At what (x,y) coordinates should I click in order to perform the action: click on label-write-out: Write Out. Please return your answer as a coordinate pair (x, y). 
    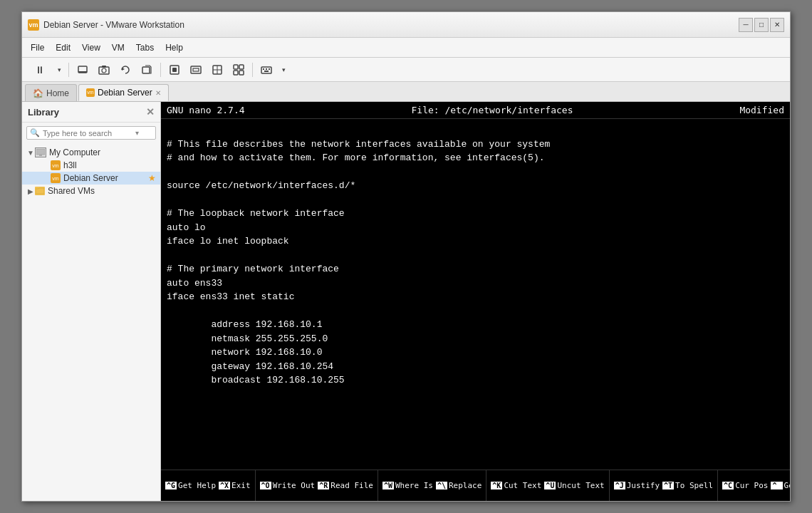
    Looking at the image, I should click on (294, 486).